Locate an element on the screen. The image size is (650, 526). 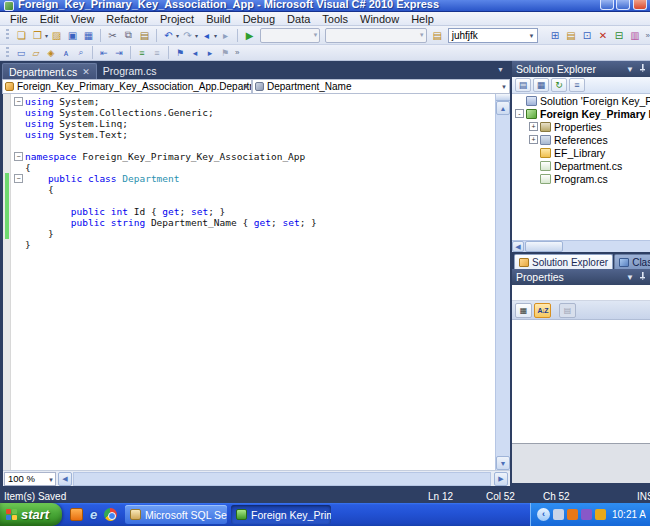
tree-item-program-cs: Program.cs is located at coordinates (581, 178).